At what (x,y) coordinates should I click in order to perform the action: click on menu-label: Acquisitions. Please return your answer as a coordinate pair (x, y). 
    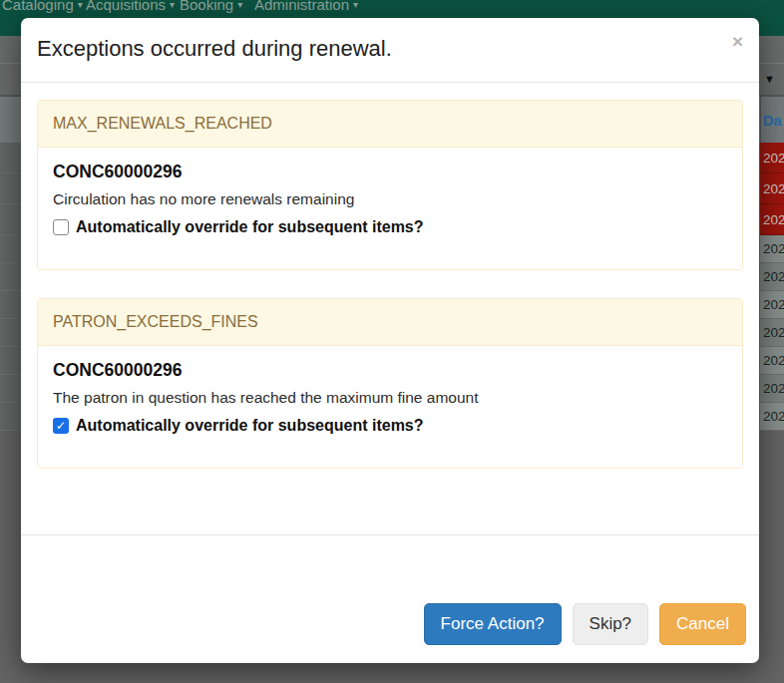
    Looking at the image, I should click on (126, 6).